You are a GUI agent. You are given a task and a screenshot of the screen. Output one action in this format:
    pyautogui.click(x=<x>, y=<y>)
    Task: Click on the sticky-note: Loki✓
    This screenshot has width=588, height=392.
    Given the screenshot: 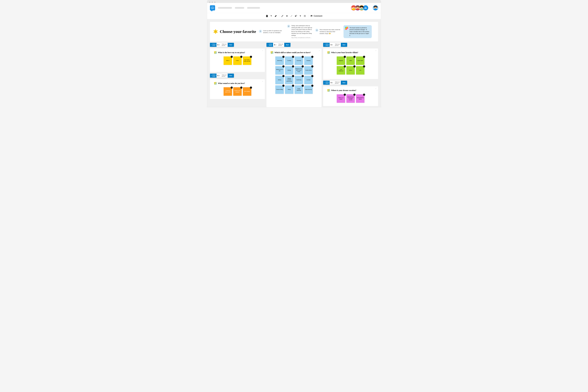 What is the action you would take?
    pyautogui.click(x=360, y=70)
    